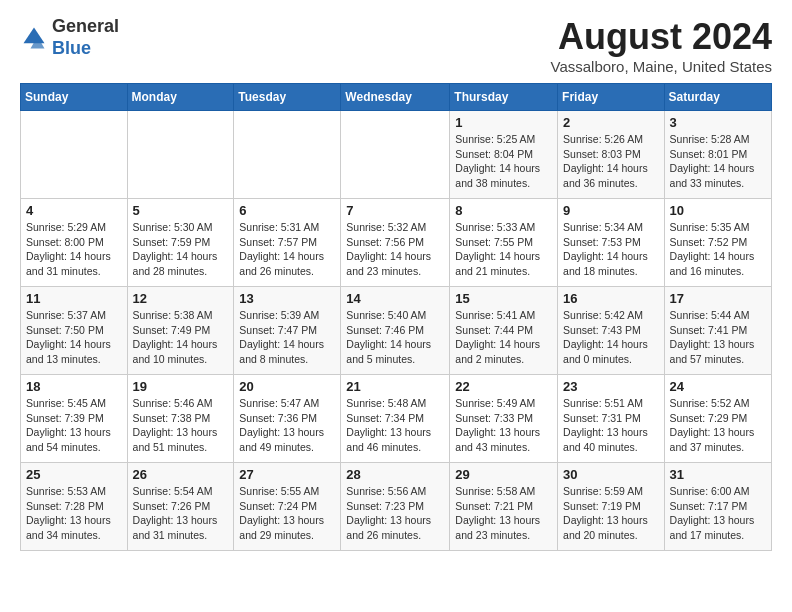  I want to click on day-number: 3, so click(718, 122).